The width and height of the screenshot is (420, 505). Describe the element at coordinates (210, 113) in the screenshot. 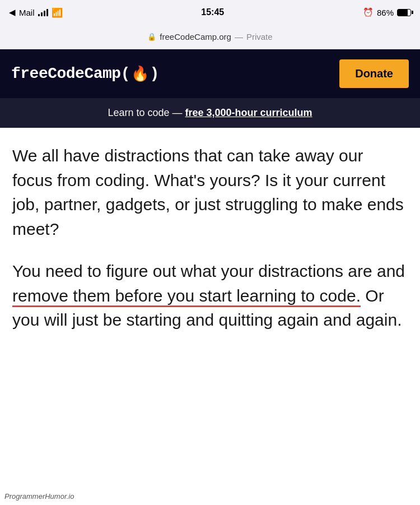

I see `banner-text: Learn to code — free 3,000-hour curricul…` at that location.